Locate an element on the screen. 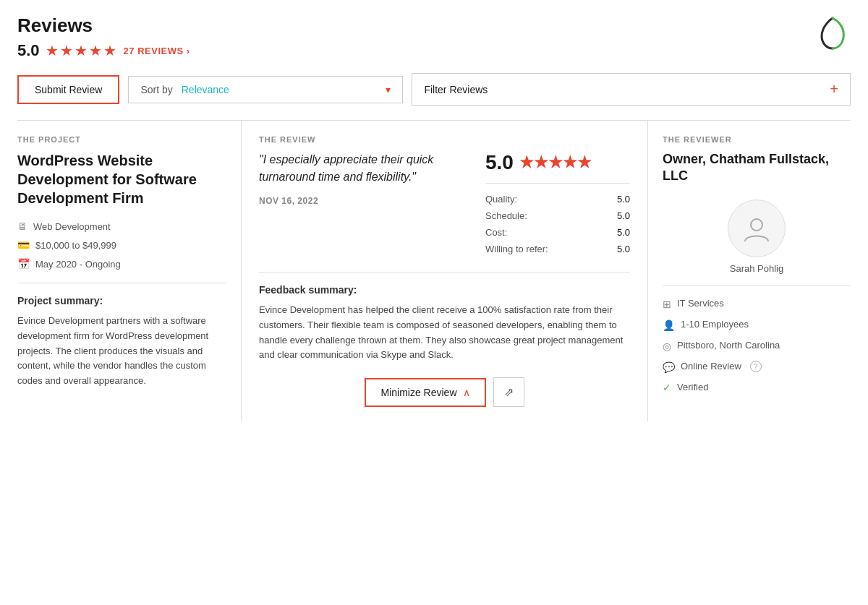  reviewer-verified: ✓ Verified is located at coordinates (757, 387).